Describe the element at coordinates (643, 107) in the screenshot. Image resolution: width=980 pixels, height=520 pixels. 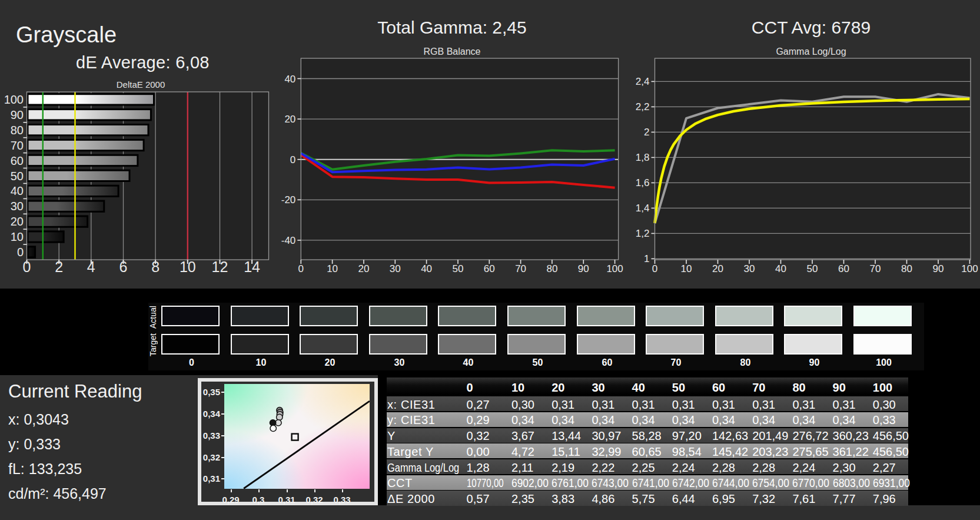
I see `svg-text: 2,2` at that location.